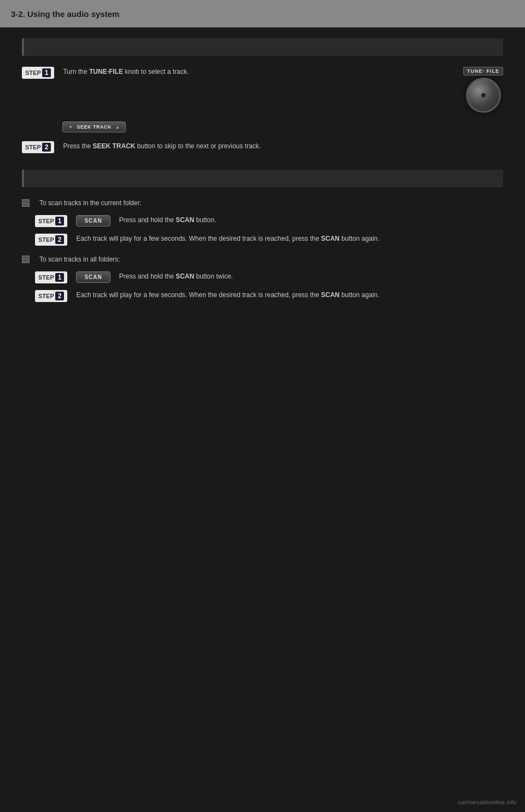  I want to click on scan-step-2-text: Each track will play for a few seconds. …, so click(290, 239).